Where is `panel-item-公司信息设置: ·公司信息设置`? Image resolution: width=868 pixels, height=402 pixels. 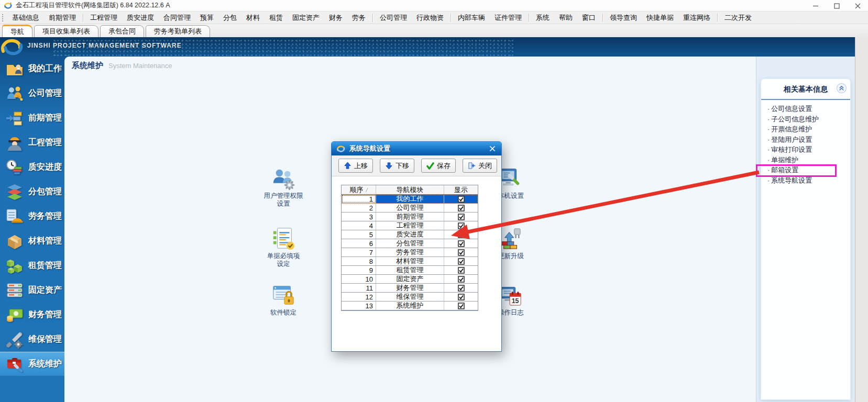 panel-item-公司信息设置: ·公司信息设置 is located at coordinates (809, 109).